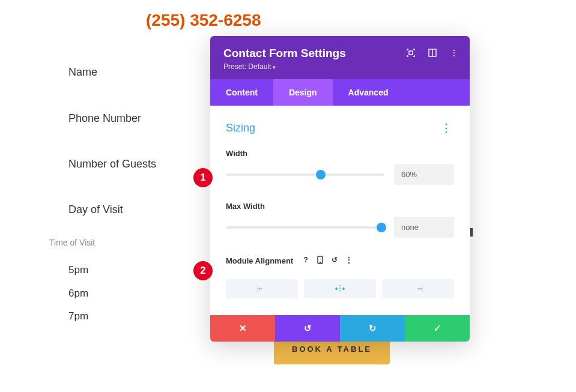  What do you see at coordinates (306, 261) in the screenshot?
I see `help-icon: ?` at bounding box center [306, 261].